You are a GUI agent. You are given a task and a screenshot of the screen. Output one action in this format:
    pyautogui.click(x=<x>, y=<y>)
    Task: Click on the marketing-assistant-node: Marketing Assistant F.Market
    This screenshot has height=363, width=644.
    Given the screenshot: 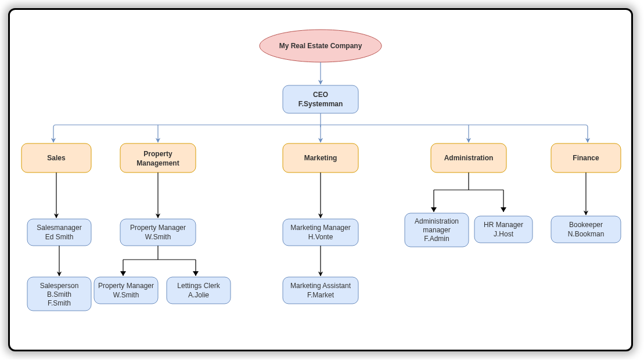 What is the action you would take?
    pyautogui.click(x=321, y=290)
    